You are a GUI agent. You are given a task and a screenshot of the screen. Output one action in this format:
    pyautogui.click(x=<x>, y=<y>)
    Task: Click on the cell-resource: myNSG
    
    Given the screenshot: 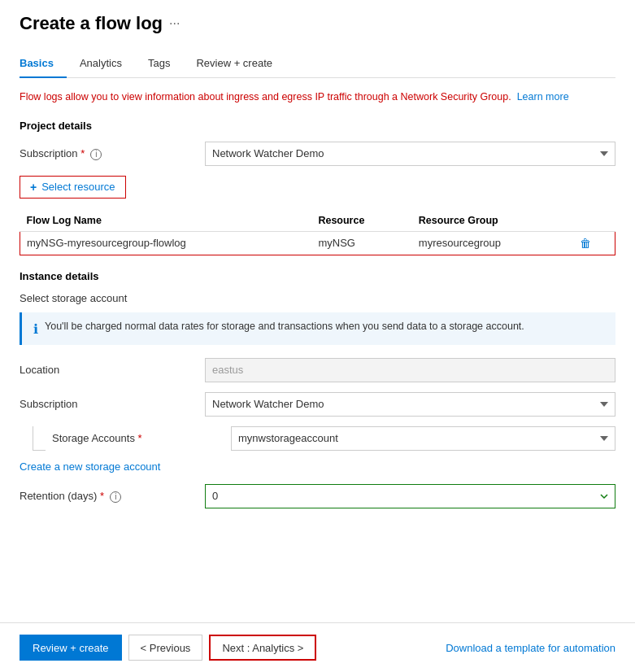 What is the action you would take?
    pyautogui.click(x=361, y=242)
    